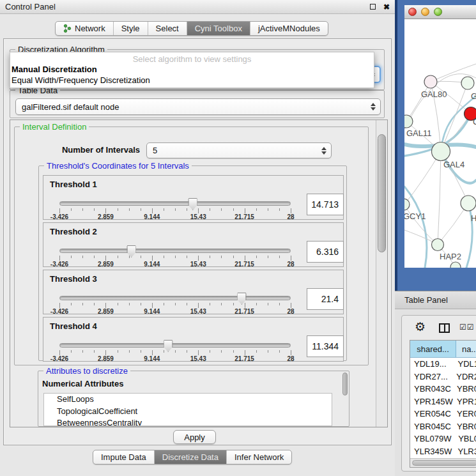  I want to click on table-panel-body: ⚙ ☑☑ shared... na... YDL19... YDL1 YDR27…, so click(438, 394).